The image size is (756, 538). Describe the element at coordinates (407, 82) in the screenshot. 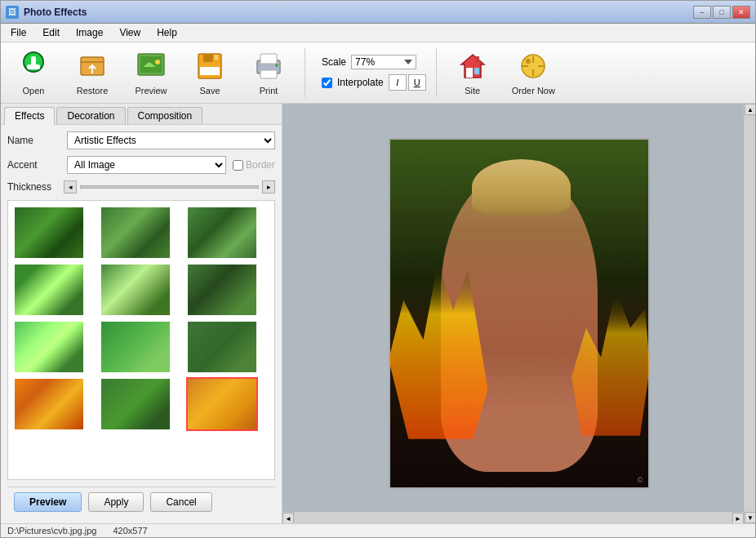

I see `font-buttons: I U` at that location.